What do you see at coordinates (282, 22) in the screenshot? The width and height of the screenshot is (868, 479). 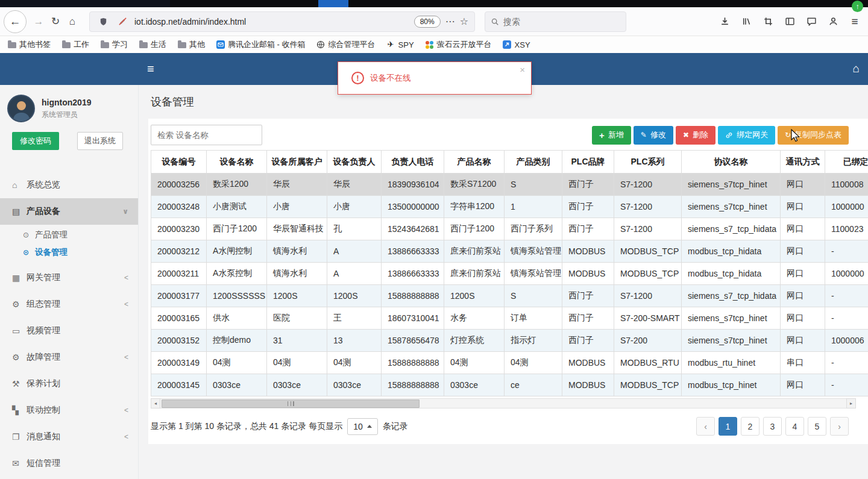 I see `url-bar: iot.idosp.net/admin/index.html 80% ⋯ ☆` at bounding box center [282, 22].